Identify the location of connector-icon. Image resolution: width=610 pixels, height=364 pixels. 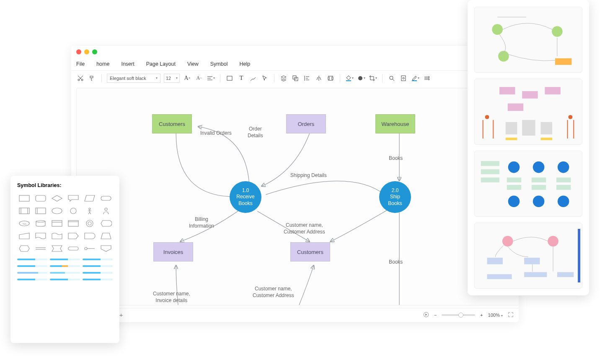
(253, 78).